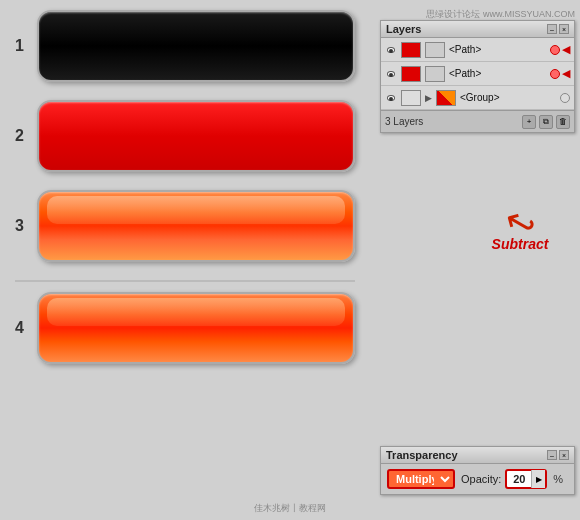  What do you see at coordinates (498, 50) in the screenshot?
I see `layer-name-0: <Path>` at bounding box center [498, 50].